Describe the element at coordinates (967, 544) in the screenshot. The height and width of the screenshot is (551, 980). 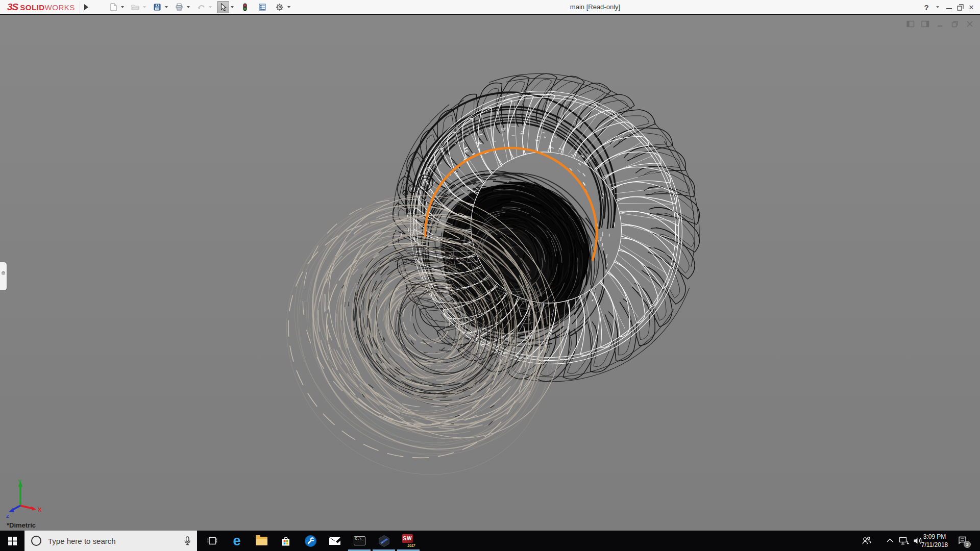
I see `notification-badge: 3` at that location.